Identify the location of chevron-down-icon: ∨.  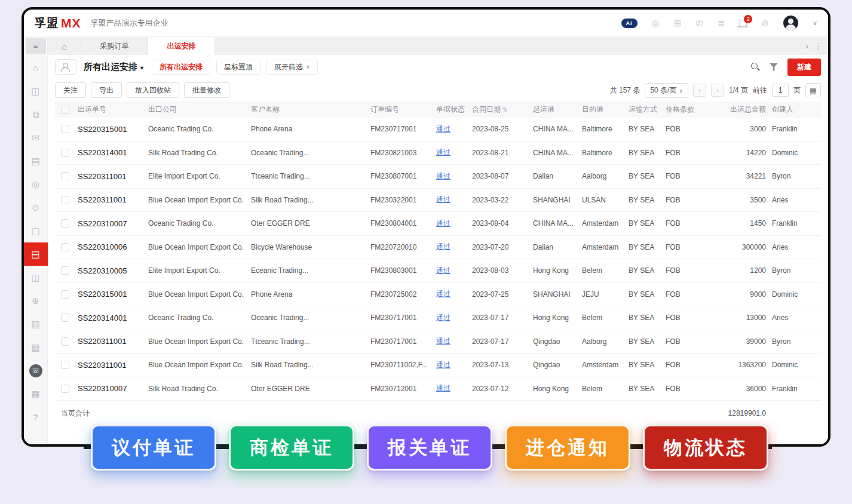
(815, 23).